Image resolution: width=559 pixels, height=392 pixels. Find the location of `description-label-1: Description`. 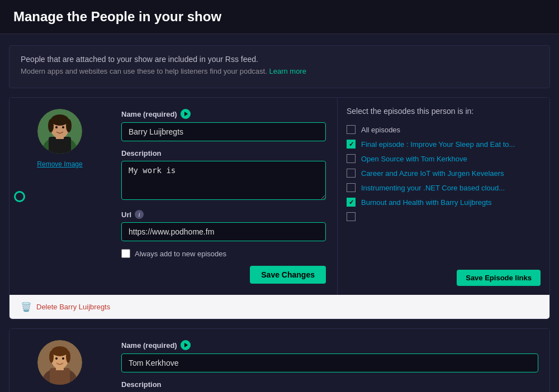

description-label-1: Description is located at coordinates (224, 153).